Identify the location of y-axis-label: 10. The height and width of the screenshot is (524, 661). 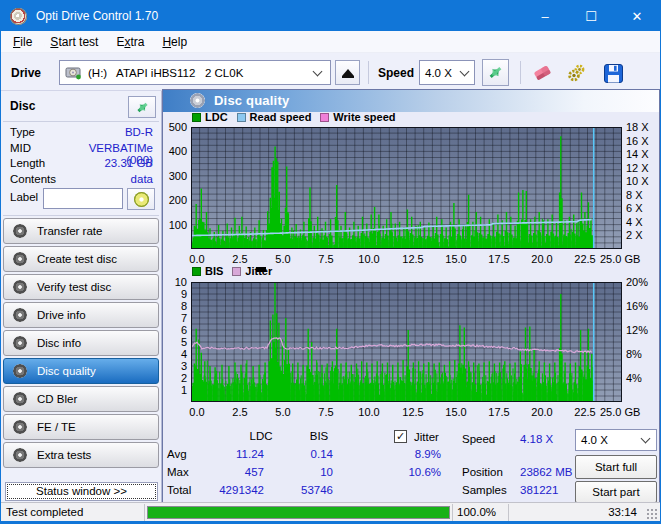
(165, 282).